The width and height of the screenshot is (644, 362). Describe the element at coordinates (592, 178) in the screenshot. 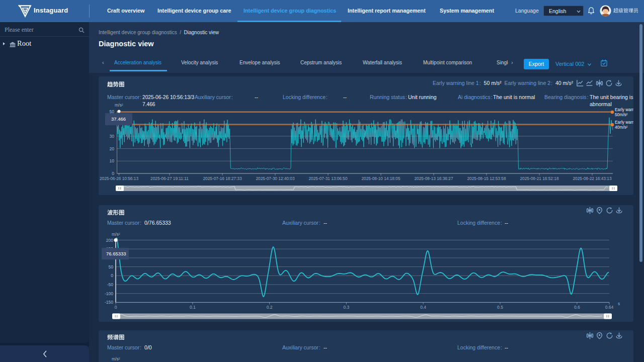

I see `svg-text: 2025-08-22 16:43:13` at that location.